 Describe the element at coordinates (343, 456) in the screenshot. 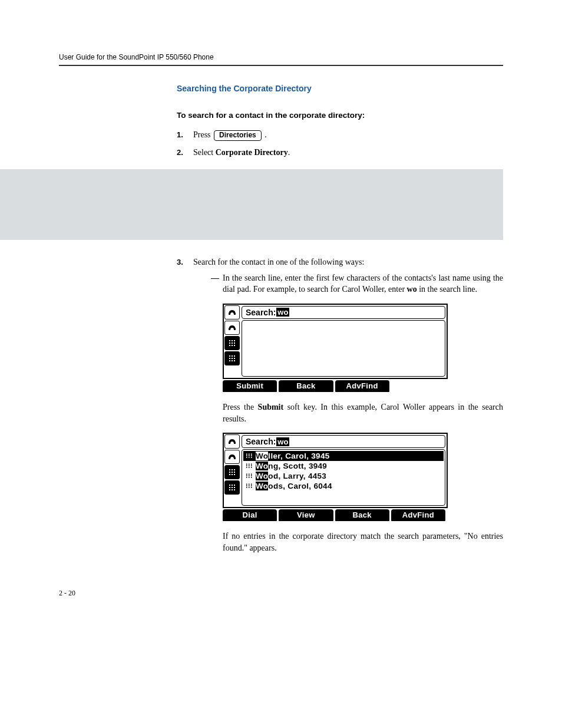

I see `result-row: ⁝⁝⁝ Woller, Carol, 3945` at that location.